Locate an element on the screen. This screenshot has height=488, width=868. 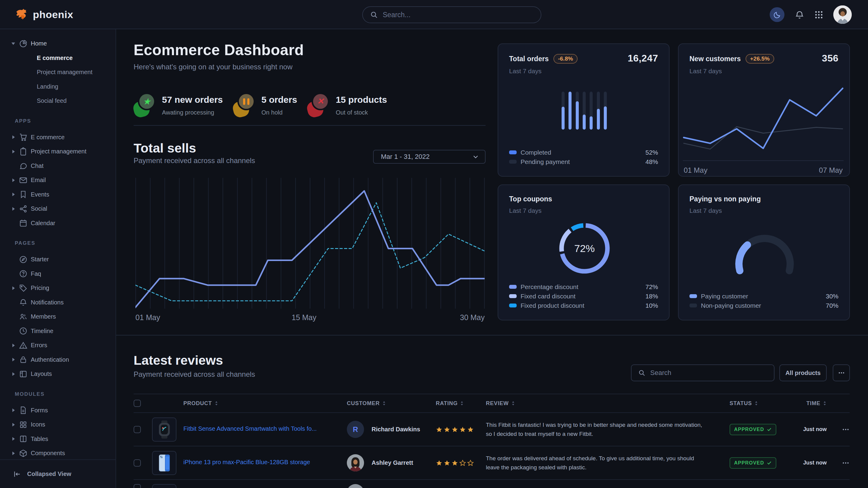
sidebar-item-apps-project-management: Project management is located at coordinates (58, 152).